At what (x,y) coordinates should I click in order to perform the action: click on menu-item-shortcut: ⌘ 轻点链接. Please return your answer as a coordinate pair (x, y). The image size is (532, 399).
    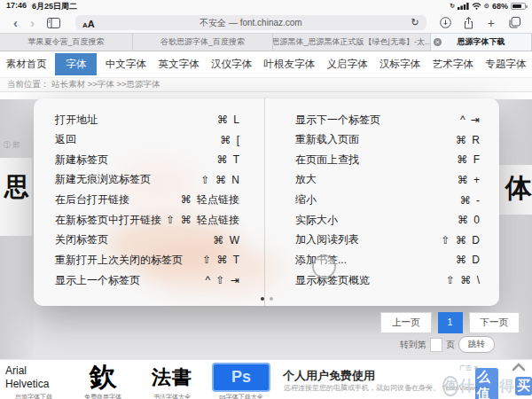
    Looking at the image, I should click on (210, 200).